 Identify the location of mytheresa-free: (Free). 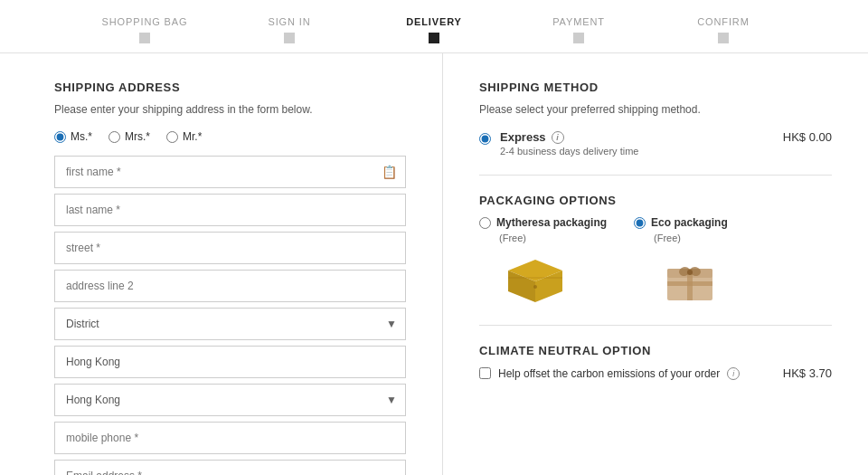
(513, 238).